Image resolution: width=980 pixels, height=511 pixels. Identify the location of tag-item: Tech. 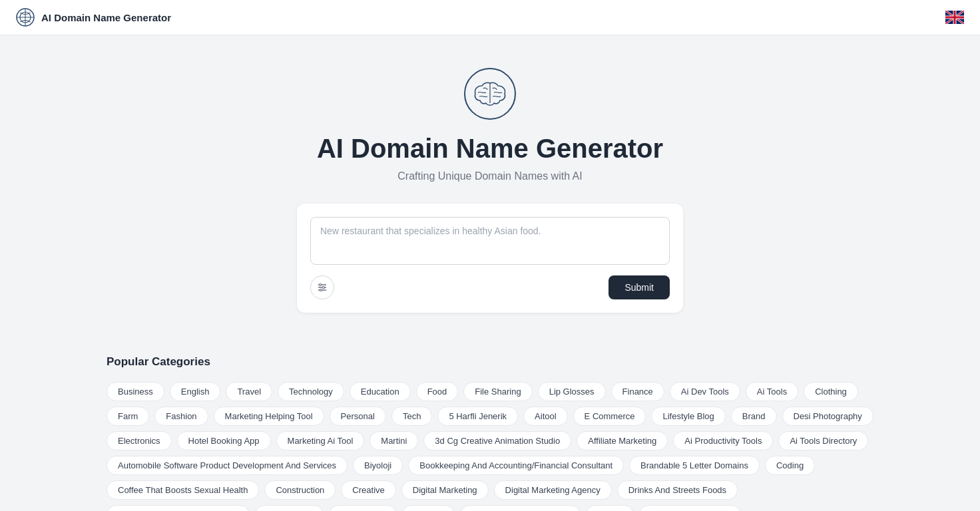
(411, 417).